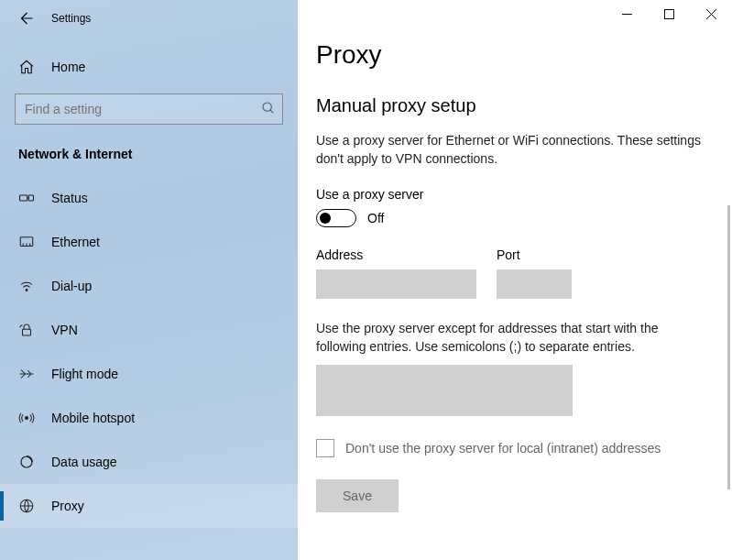  Describe the element at coordinates (84, 374) in the screenshot. I see `nav-label-flightmode: Flight mode` at that location.